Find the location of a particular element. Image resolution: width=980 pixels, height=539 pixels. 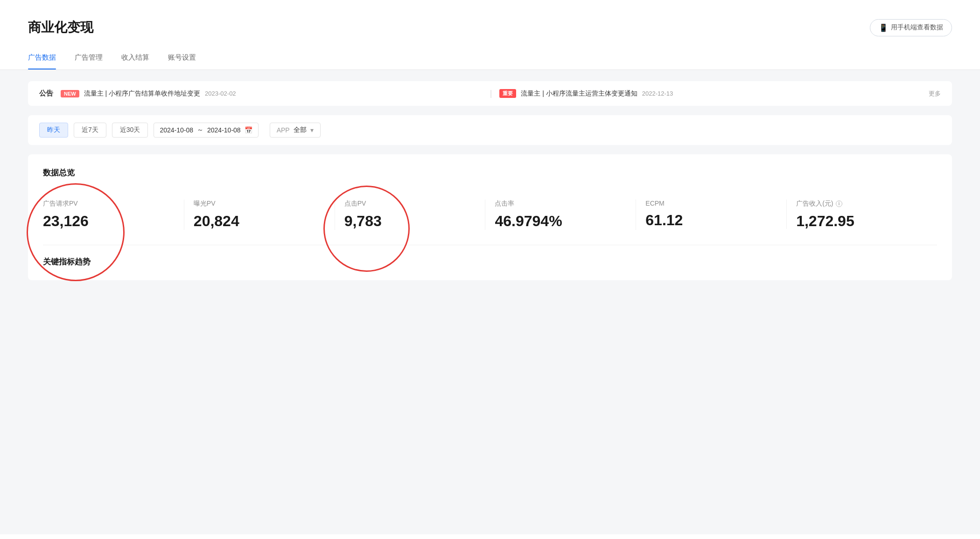

tab-revenue-settlement: 收入结算 is located at coordinates (135, 58).